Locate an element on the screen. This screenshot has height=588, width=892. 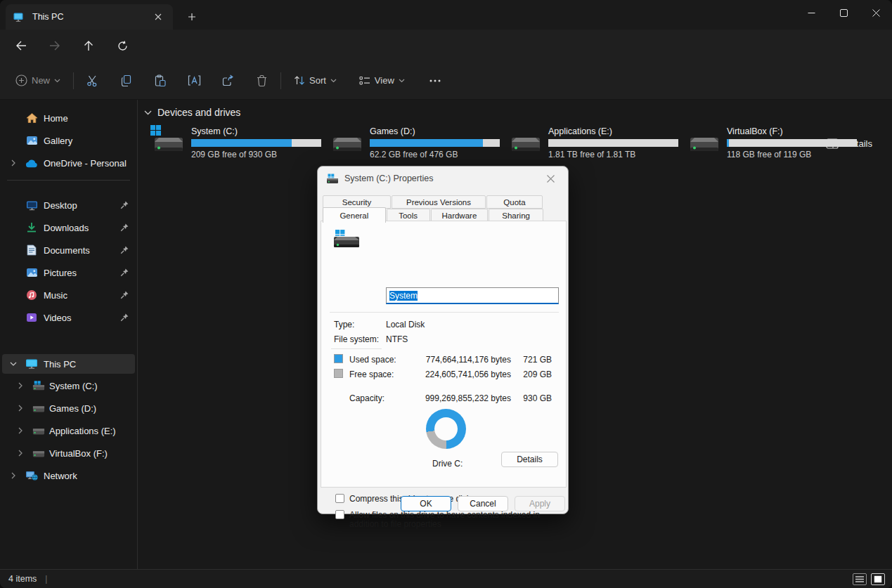
tab-previous-versions: Previous Versions is located at coordinates (439, 202).